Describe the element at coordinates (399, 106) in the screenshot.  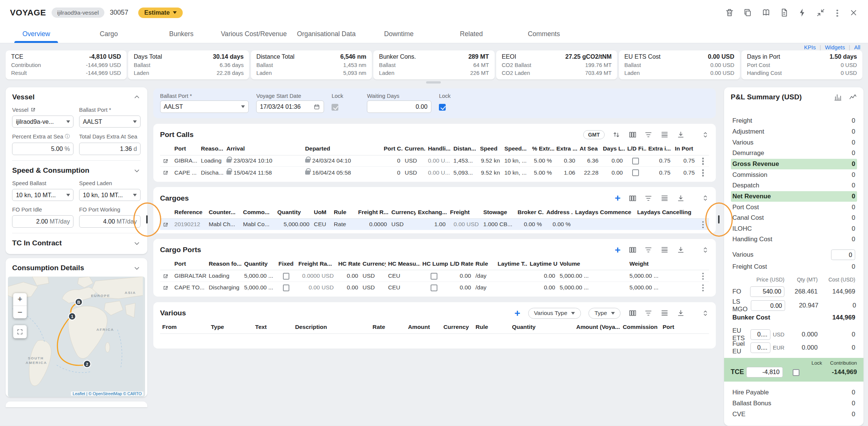
I see `waiting-days-input: 0.00` at that location.